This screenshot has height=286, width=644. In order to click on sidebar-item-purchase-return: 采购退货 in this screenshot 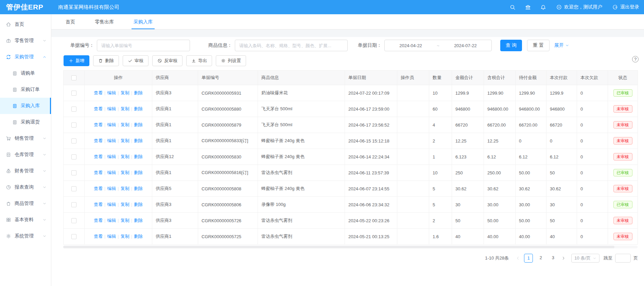, I will do `click(25, 122)`.